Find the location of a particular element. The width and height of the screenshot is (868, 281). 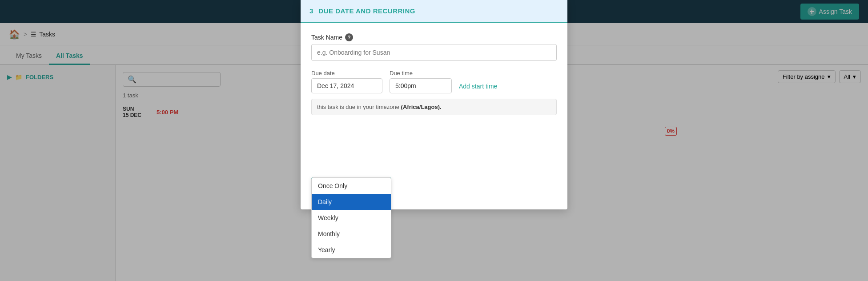

date-time-row: Due date Due time Add start time is located at coordinates (434, 82).